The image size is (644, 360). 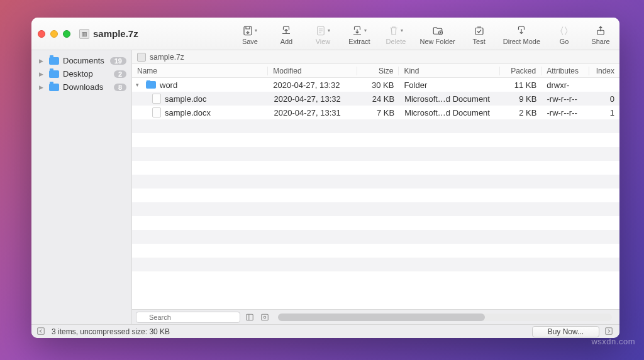 I want to click on collapse-left-icon, so click(x=42, y=332).